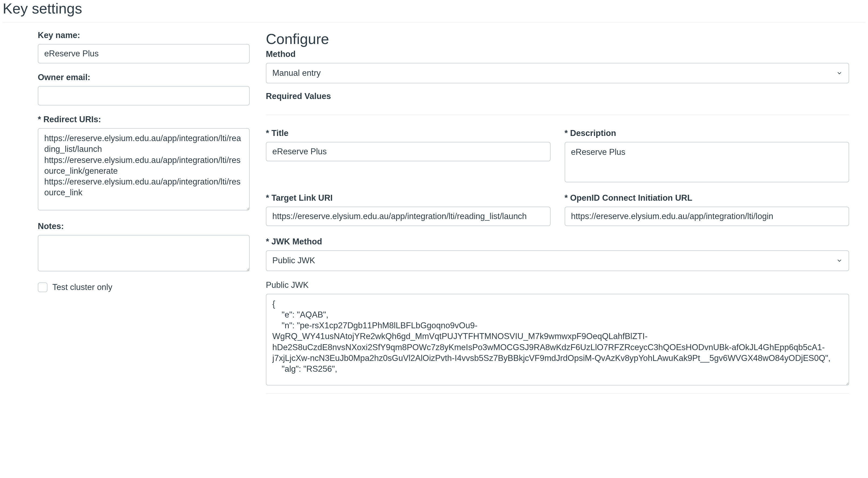 The width and height of the screenshot is (868, 478). What do you see at coordinates (144, 169) in the screenshot?
I see `redirect-uris-textarea` at bounding box center [144, 169].